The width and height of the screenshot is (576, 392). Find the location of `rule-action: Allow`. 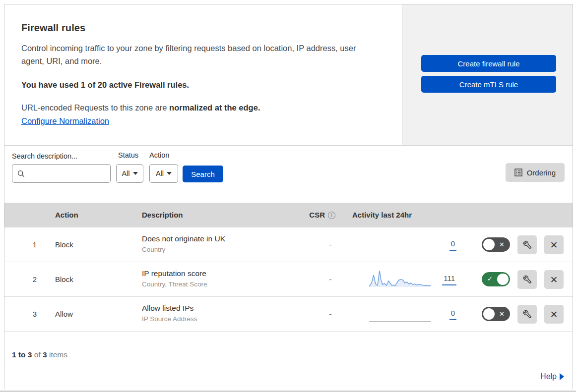

rule-action: Allow is located at coordinates (64, 314).